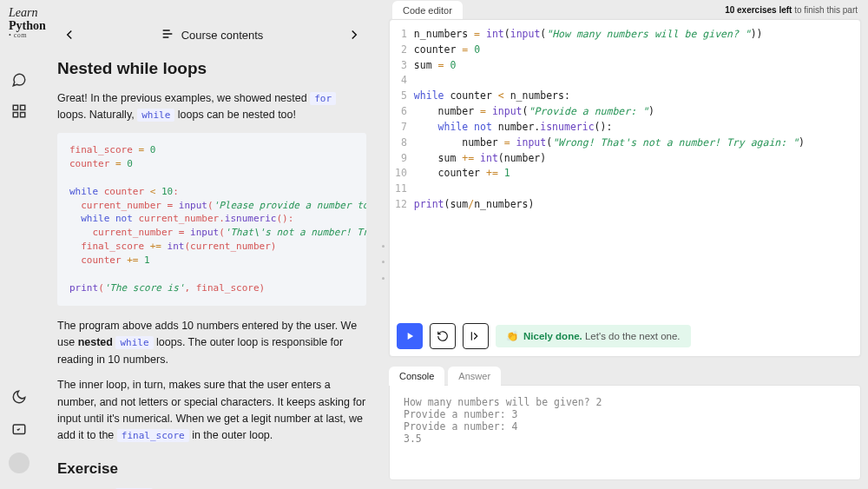  Describe the element at coordinates (410, 336) in the screenshot. I see `run-button` at that location.